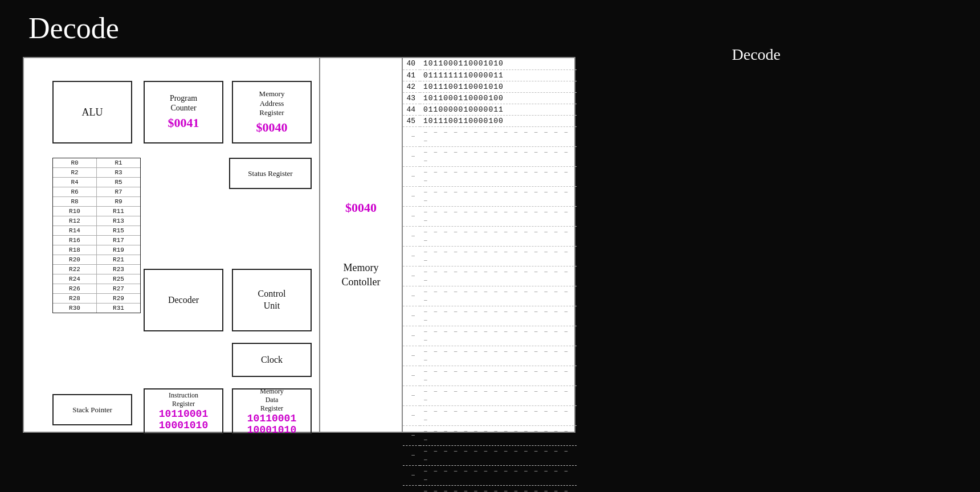 This screenshot has width=980, height=492. Describe the element at coordinates (75, 240) in the screenshot. I see `register-cell: R16` at that location.